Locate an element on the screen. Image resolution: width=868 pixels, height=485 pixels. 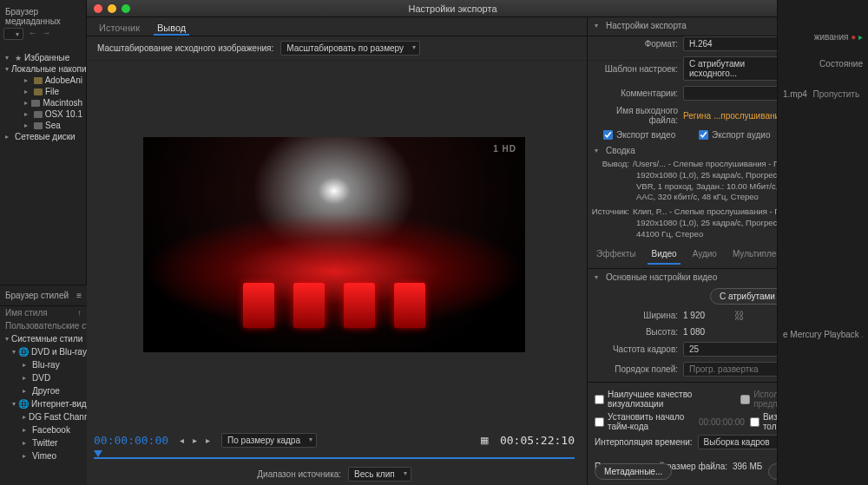
step-back-icon: ◂ is located at coordinates (182, 441).